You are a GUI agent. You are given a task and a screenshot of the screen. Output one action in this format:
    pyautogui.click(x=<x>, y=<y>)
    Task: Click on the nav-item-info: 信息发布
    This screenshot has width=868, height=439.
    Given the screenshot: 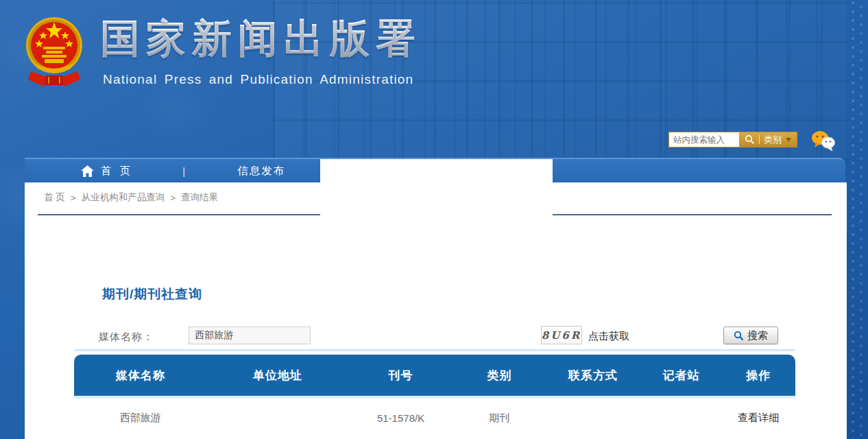 What is the action you would take?
    pyautogui.click(x=261, y=171)
    